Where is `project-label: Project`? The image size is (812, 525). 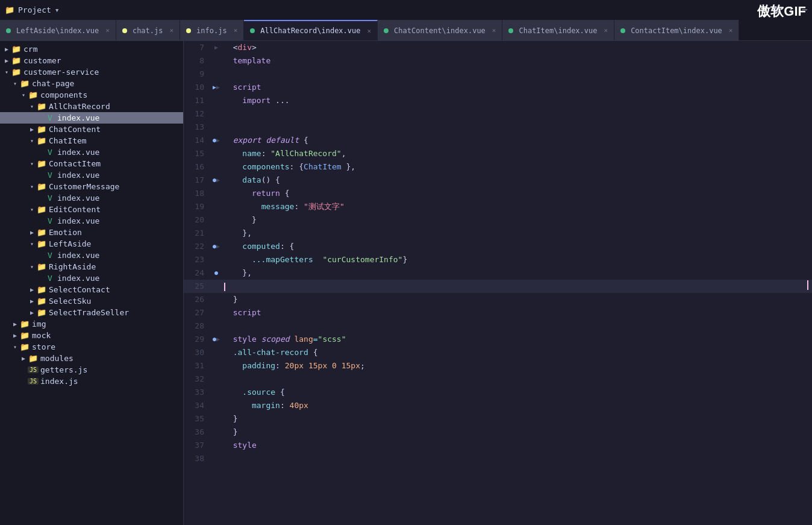
project-label: Project is located at coordinates (35, 10).